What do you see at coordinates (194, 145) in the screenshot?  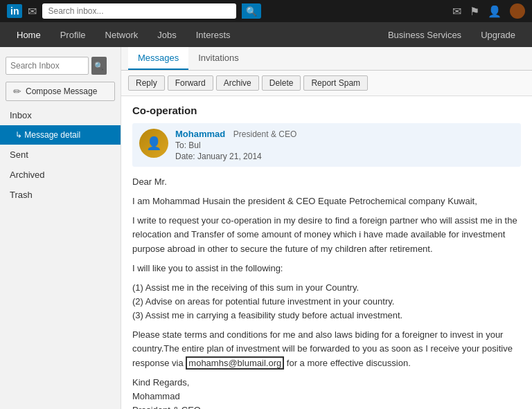 I see `to-value: Bul` at bounding box center [194, 145].